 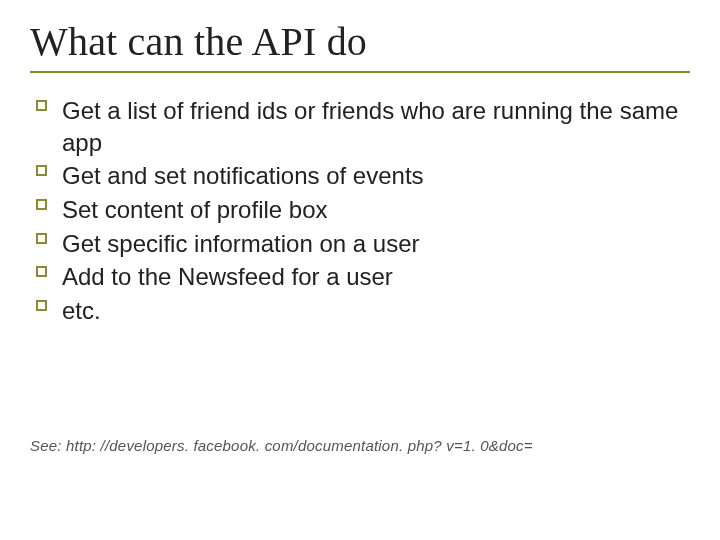 I want to click on bullet-item: Add to the Newsfeed for a user, so click(x=363, y=277).